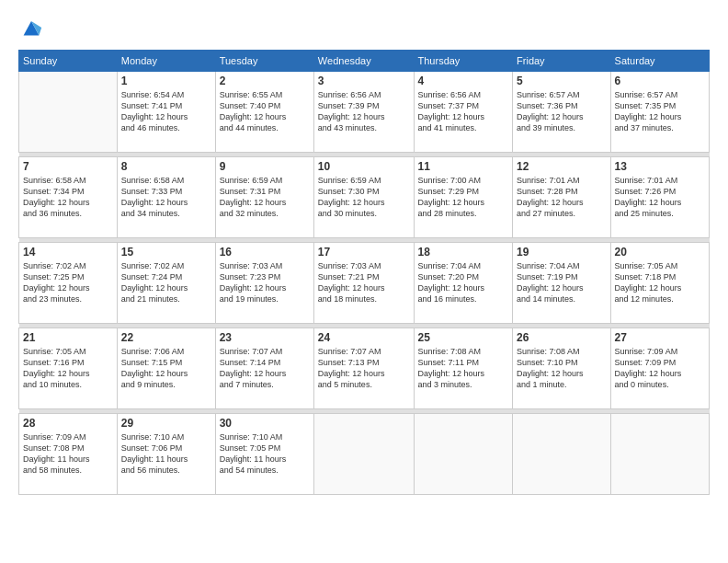 The height and width of the screenshot is (563, 728). I want to click on day-number: 29, so click(166, 423).